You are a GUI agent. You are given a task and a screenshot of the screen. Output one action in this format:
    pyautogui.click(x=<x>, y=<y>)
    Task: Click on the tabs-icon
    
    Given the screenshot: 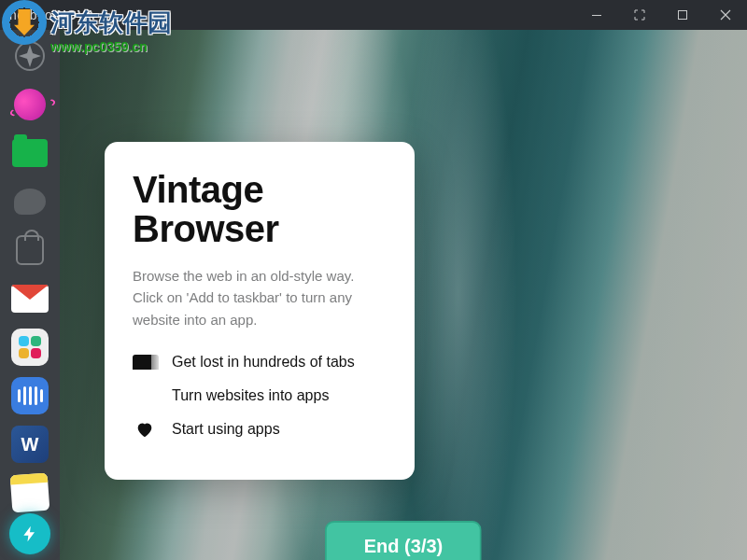 What is the action you would take?
    pyautogui.click(x=145, y=362)
    